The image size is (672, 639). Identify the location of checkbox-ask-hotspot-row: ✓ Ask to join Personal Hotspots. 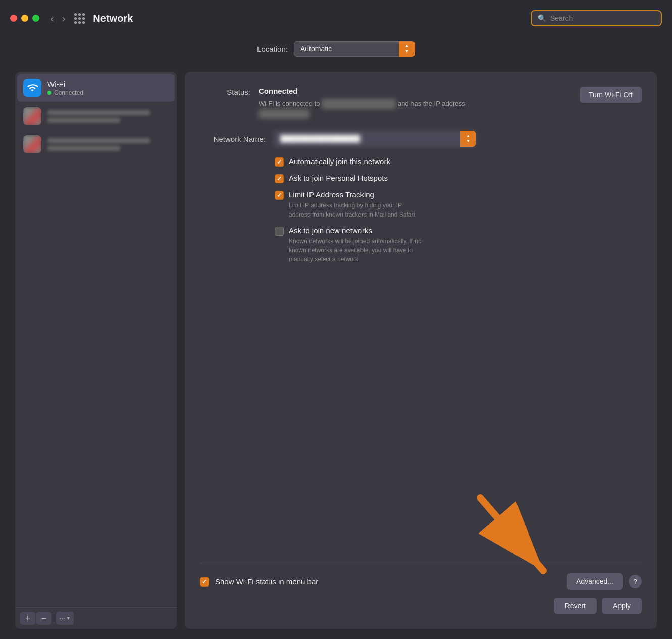
(458, 179).